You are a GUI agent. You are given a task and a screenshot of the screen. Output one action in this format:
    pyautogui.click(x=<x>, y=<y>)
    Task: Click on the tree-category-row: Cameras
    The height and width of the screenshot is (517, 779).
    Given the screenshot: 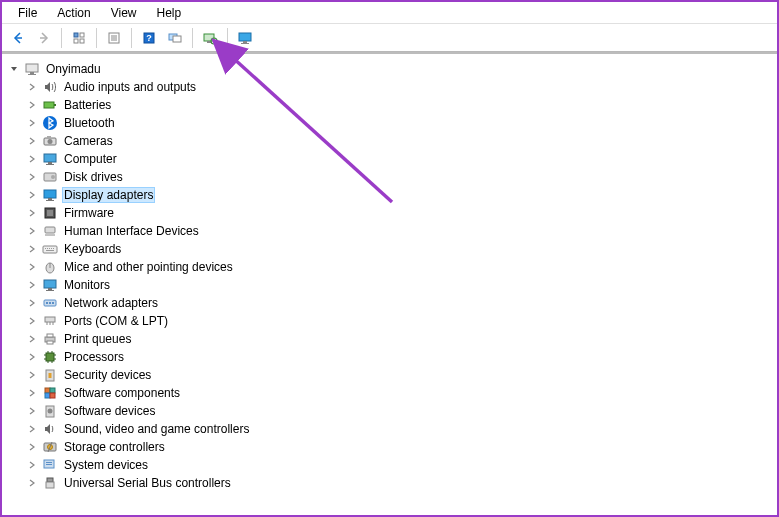 What is the action you would take?
    pyautogui.click(x=402, y=141)
    